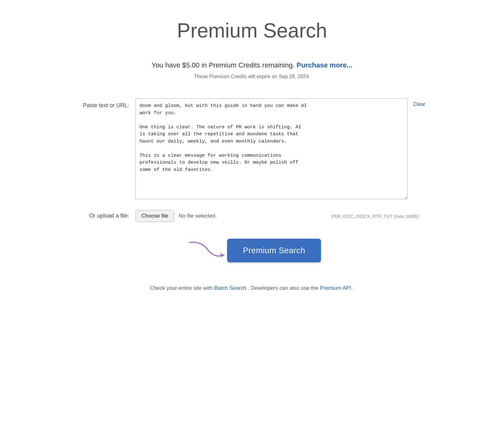  I want to click on credits-balance-text: You have $5.00 in Premium Credits remain…, so click(223, 65).